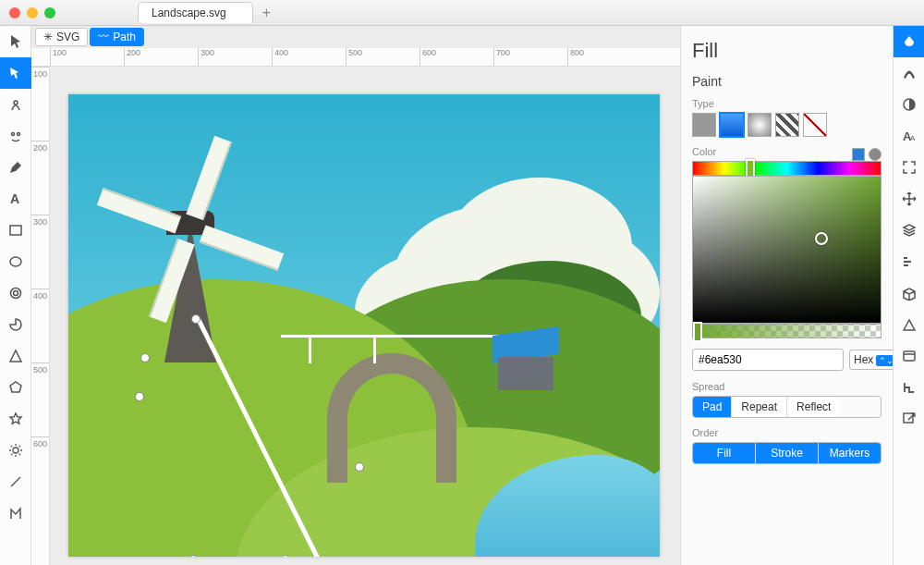 The image size is (924, 565). Describe the element at coordinates (787, 433) in the screenshot. I see `order-label: Order` at that location.